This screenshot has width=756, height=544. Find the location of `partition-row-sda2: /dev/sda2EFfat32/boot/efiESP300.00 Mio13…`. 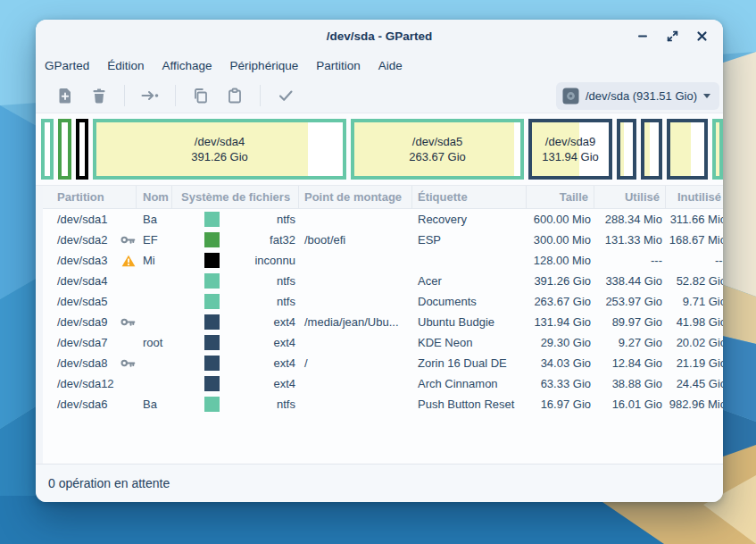

partition-row-sda2: /dev/sda2EFfat32/boot/efiESP300.00 Mio13… is located at coordinates (383, 239).